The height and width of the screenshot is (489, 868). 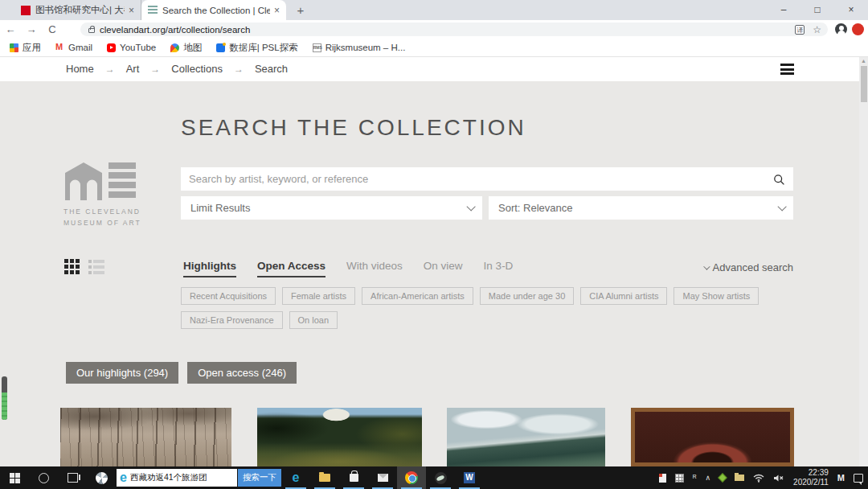 What do you see at coordinates (72, 478) in the screenshot?
I see `task-view-button` at bounding box center [72, 478].